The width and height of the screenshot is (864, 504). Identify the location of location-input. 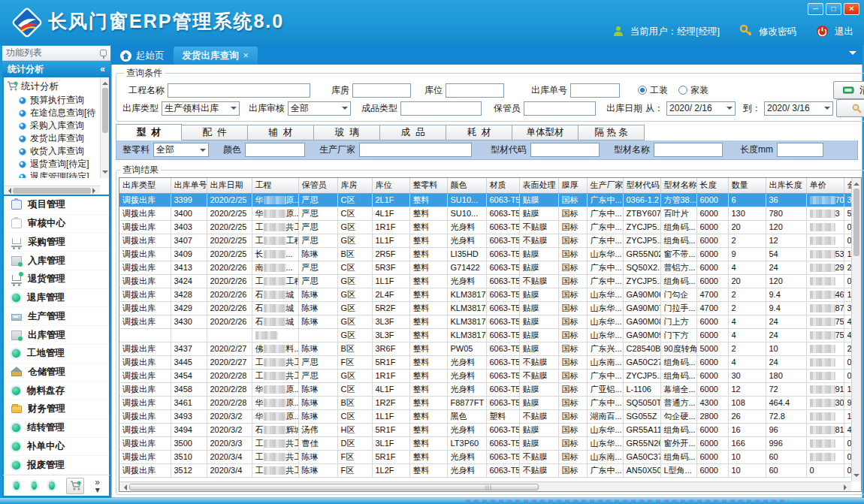
(475, 90).